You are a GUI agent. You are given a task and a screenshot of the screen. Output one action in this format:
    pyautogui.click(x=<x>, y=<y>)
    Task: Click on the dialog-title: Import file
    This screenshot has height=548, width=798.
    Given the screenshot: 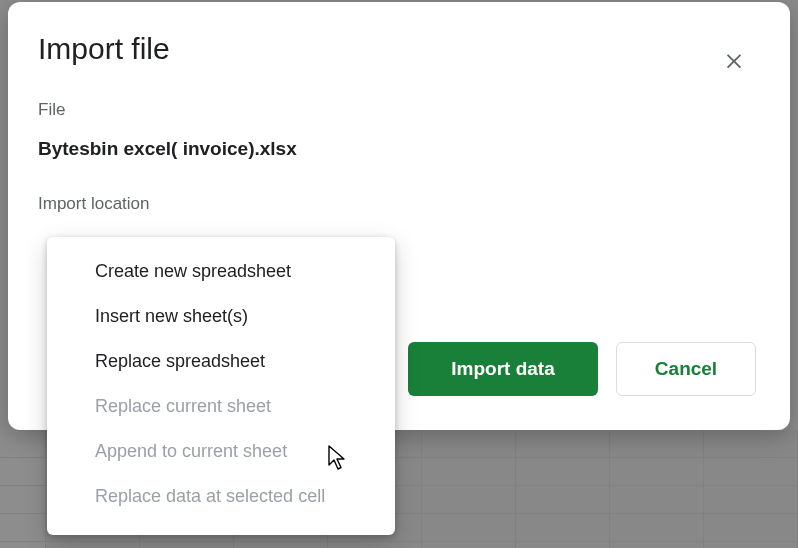 What is the action you would take?
    pyautogui.click(x=399, y=49)
    